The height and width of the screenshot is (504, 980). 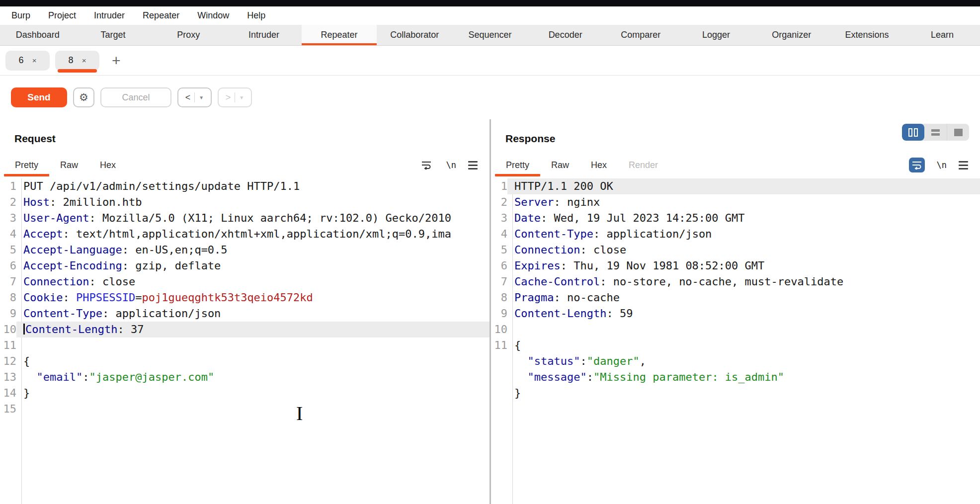 What do you see at coordinates (245, 314) in the screenshot?
I see `code-line: 9Content-Type: application/json` at bounding box center [245, 314].